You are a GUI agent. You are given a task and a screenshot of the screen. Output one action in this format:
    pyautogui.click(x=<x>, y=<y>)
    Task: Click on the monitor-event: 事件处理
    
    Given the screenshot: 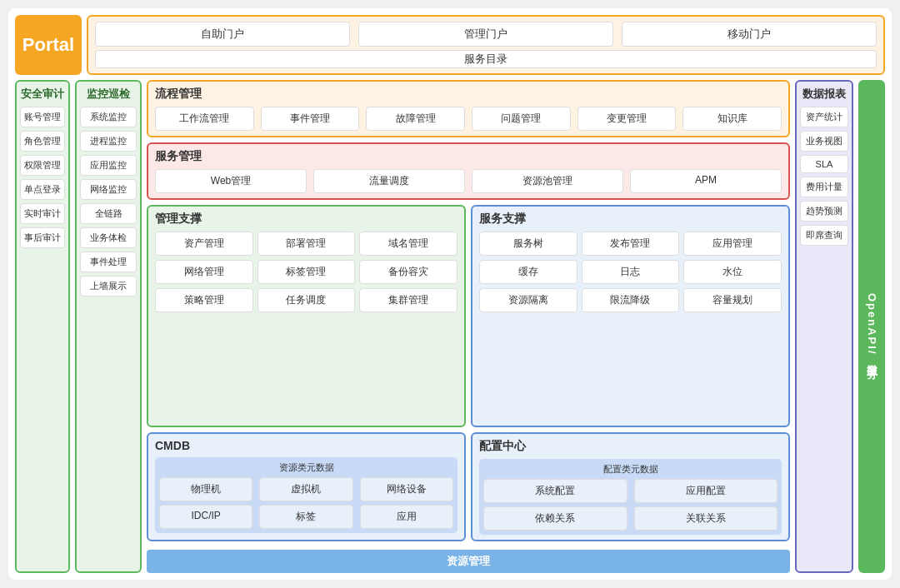 What is the action you would take?
    pyautogui.click(x=108, y=262)
    